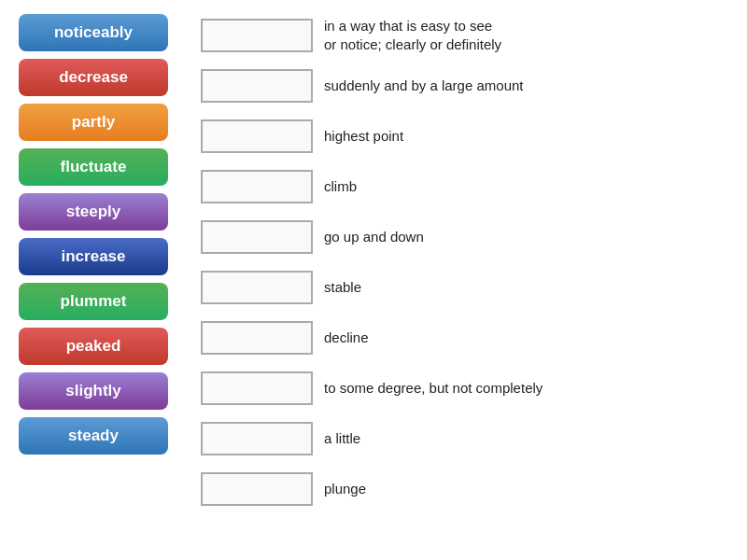 This screenshot has width=747, height=560. I want to click on word-btn-increase: increase, so click(93, 257).